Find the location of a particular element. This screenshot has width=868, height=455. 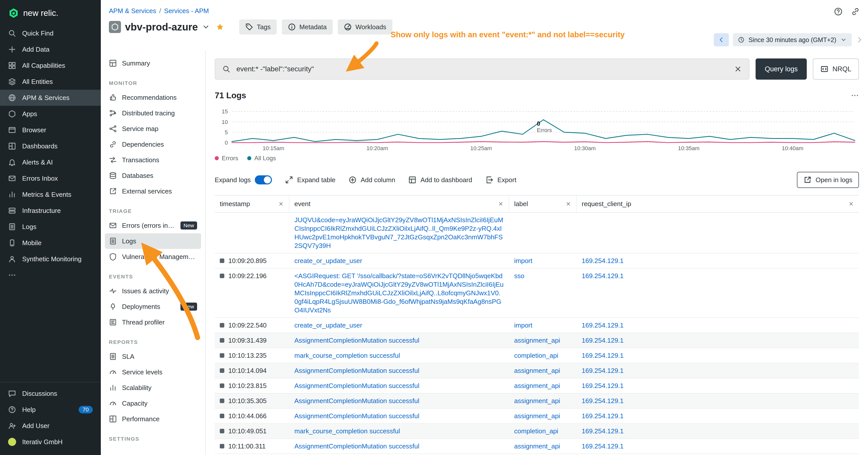

sidebar-item-quick-find: Quick Find is located at coordinates (51, 33).